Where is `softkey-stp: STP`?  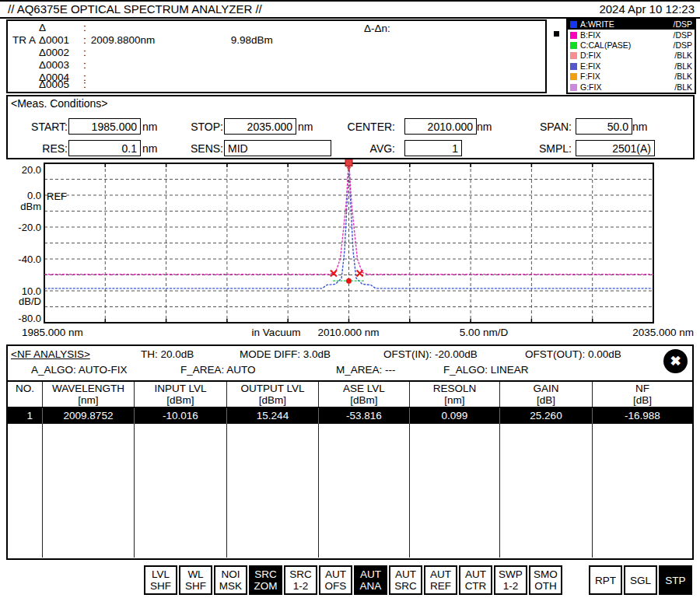
softkey-stp: STP is located at coordinates (675, 580).